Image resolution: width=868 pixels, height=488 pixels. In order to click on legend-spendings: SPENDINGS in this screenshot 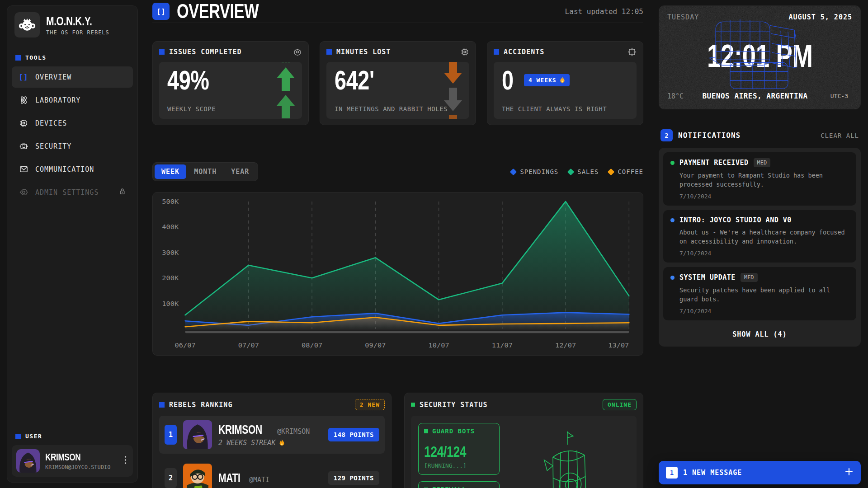, I will do `click(534, 172)`.